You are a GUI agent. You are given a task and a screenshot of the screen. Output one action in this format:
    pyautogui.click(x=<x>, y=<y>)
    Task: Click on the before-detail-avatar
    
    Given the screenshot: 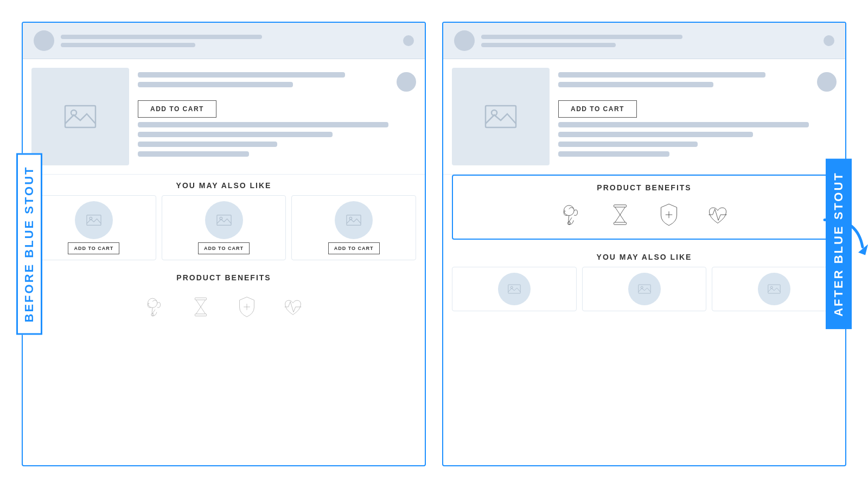 What is the action you would take?
    pyautogui.click(x=406, y=82)
    